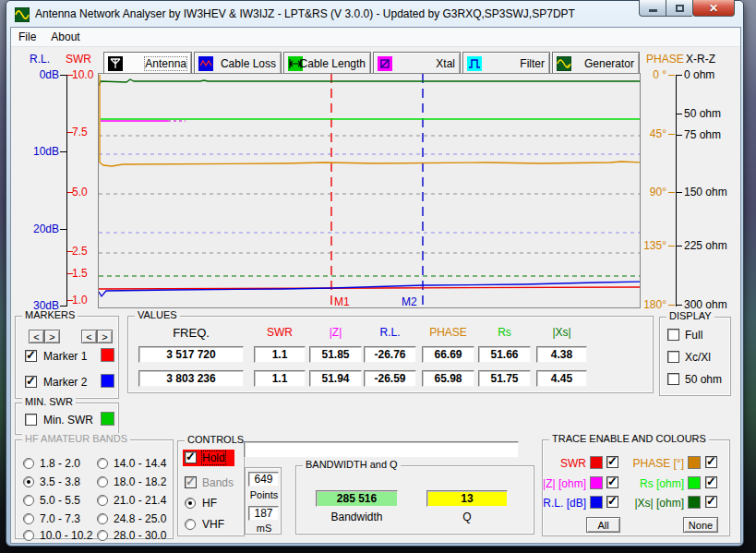 The height and width of the screenshot is (553, 756). What do you see at coordinates (714, 8) in the screenshot?
I see `close-button: ✕` at bounding box center [714, 8].